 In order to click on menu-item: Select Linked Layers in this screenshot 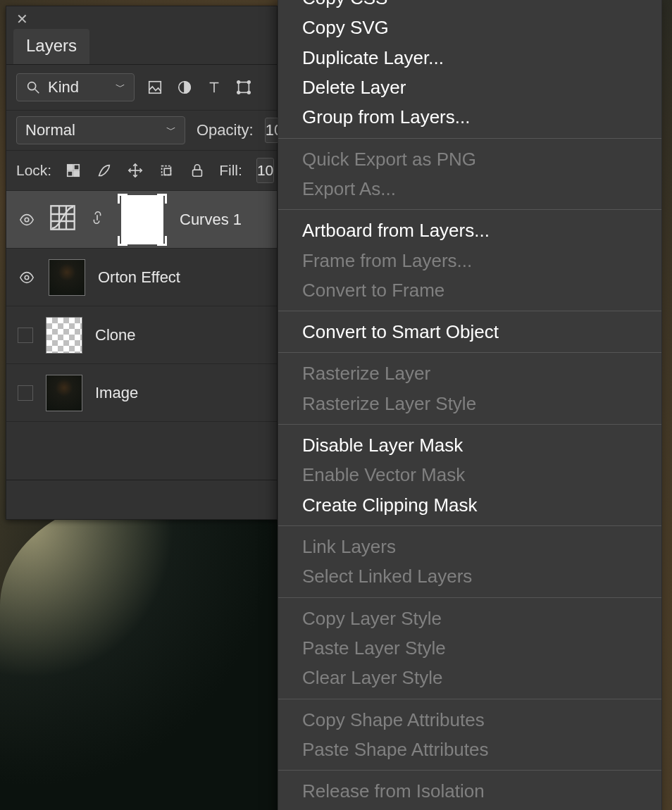, I will do `click(470, 576)`.